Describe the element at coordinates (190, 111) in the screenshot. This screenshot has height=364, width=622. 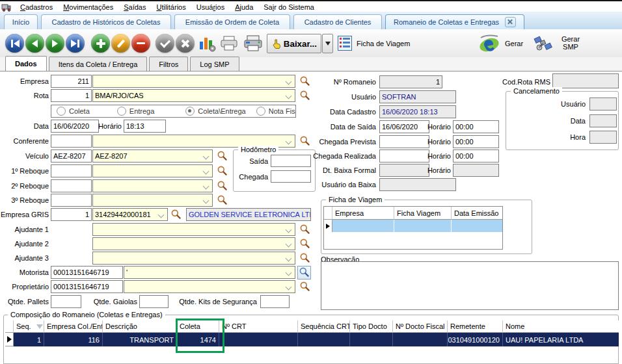
I see `radio-coleta-entrega` at that location.